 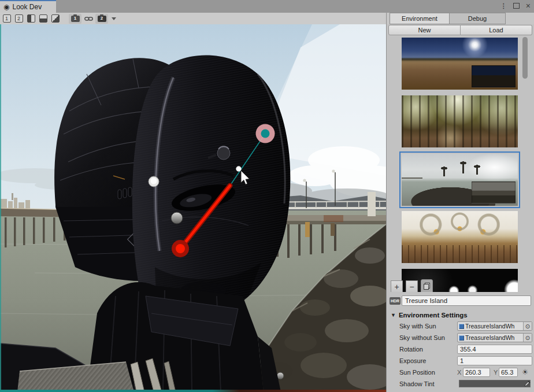 I want to click on sun-y-label: Y, so click(x=496, y=372).